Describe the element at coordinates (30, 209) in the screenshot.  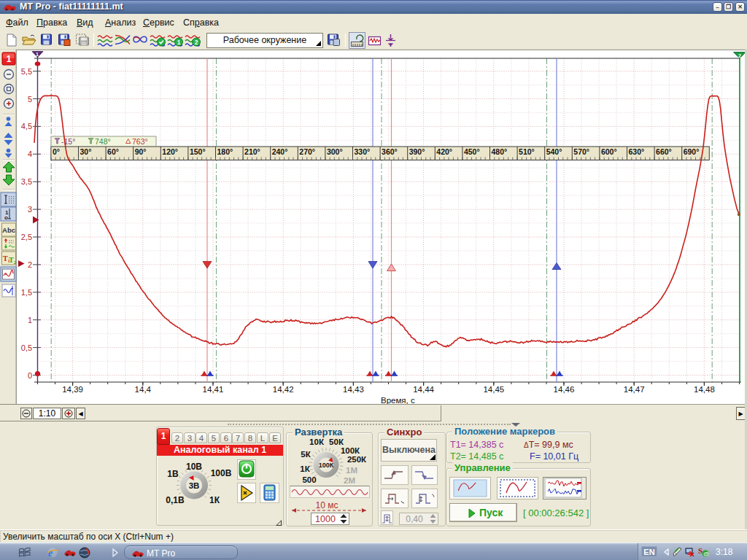
I see `svg-text: 3` at that location.